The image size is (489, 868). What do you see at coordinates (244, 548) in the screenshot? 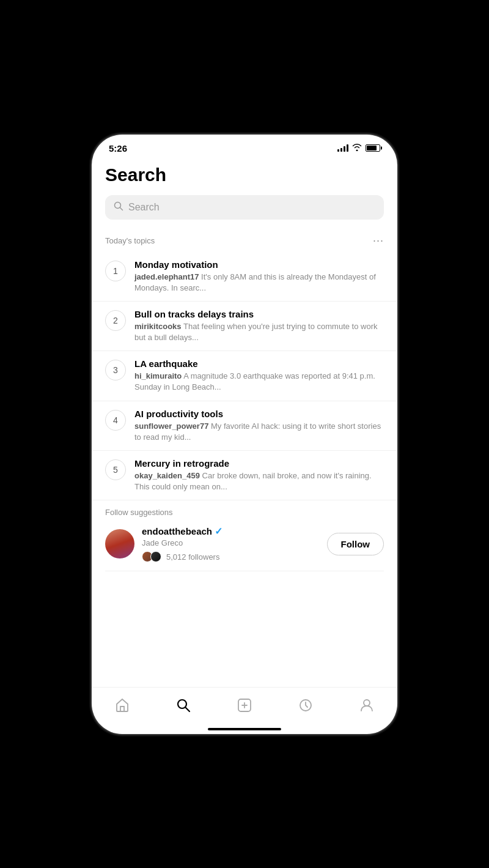
I see `suggestion-item: endoatthebeach ✓ Jade Greco 5,012 follow…` at bounding box center [244, 548].